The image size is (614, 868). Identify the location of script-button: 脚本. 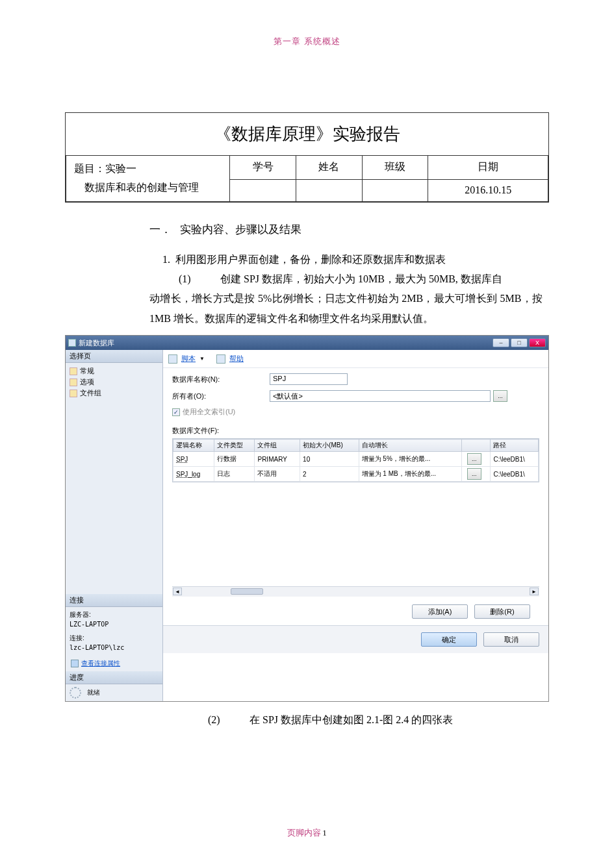
(188, 358).